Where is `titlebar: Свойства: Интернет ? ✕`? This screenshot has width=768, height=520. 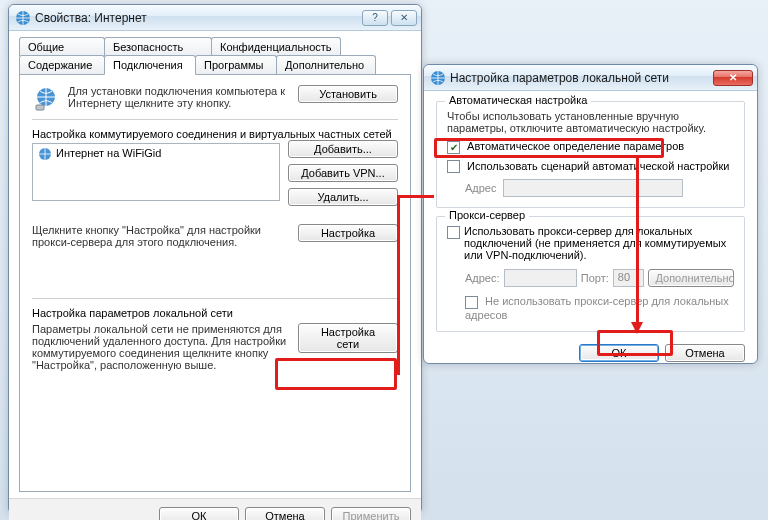 titlebar: Свойства: Интернет ? ✕ is located at coordinates (215, 18).